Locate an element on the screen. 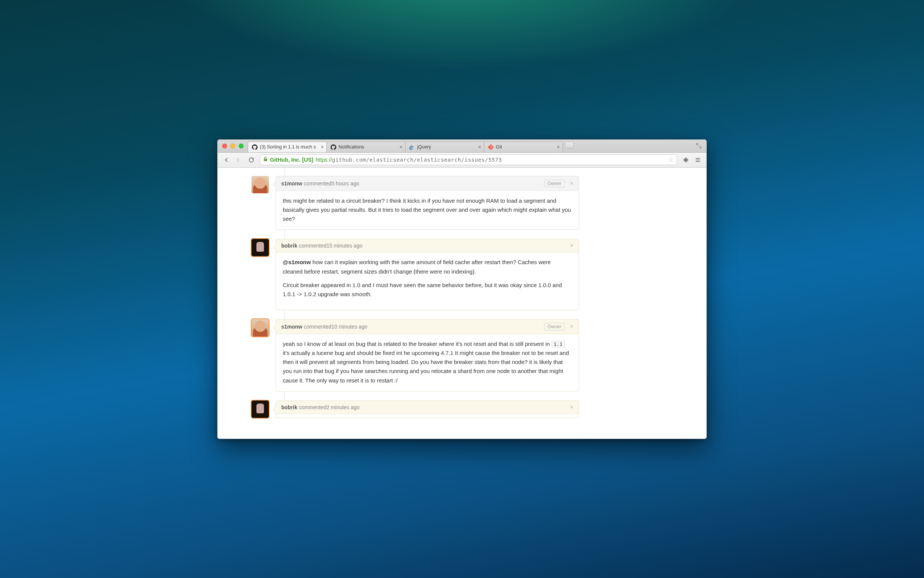  comment-header: bobrikcommented 2 minutes ago× is located at coordinates (427, 408).